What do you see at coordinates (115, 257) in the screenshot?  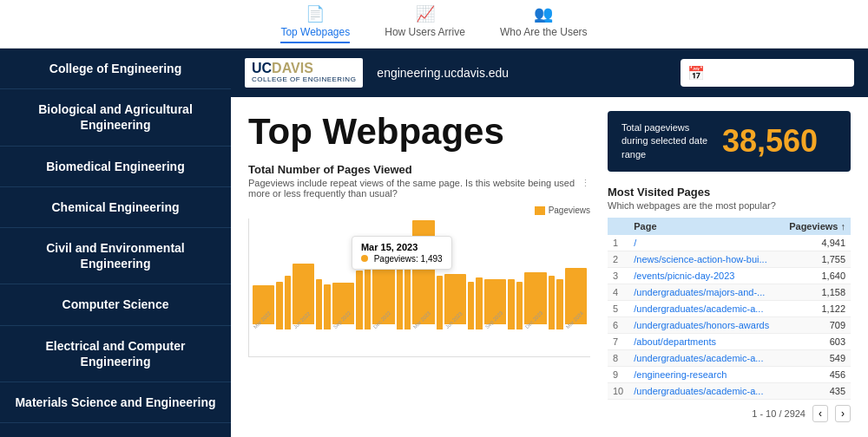 I see `sidebar-item-civil: Civil and Environmental Engineering` at bounding box center [115, 257].